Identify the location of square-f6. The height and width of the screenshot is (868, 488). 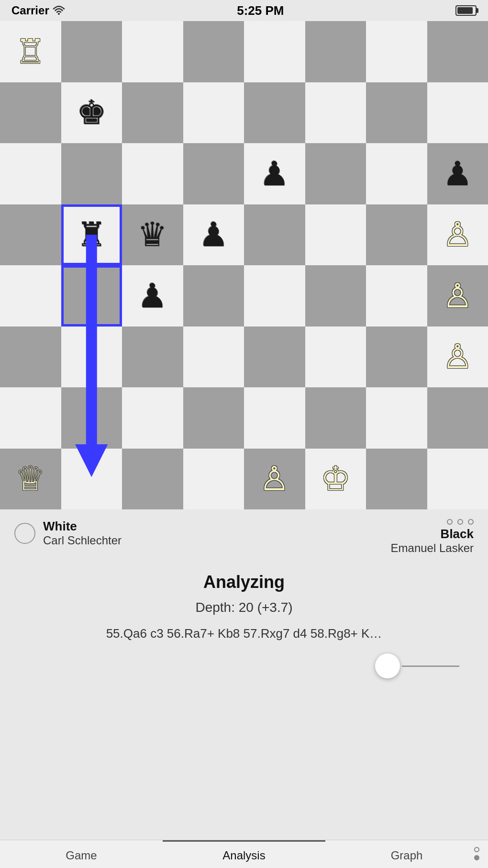
(336, 174).